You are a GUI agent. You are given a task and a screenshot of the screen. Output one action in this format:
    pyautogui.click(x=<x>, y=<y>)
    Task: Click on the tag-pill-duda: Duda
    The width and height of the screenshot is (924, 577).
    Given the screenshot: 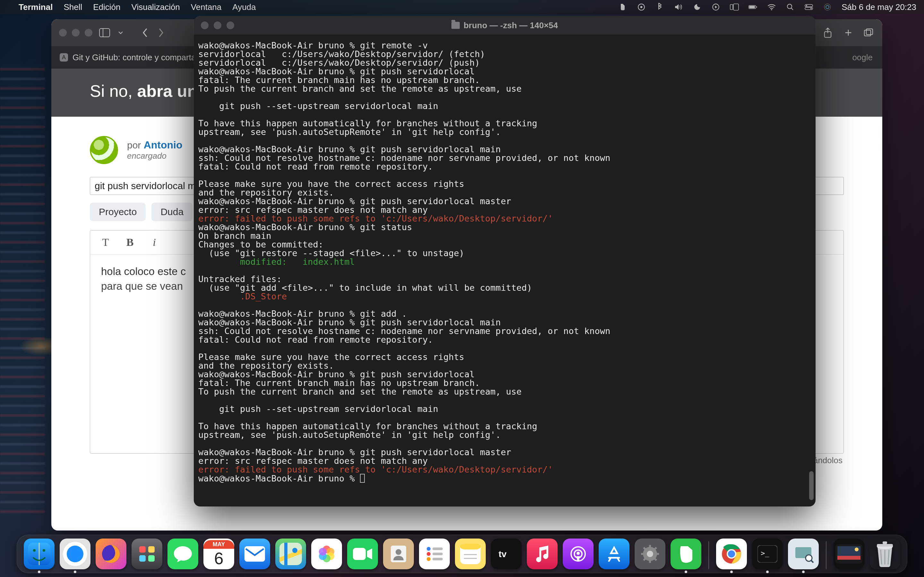 What is the action you would take?
    pyautogui.click(x=172, y=212)
    